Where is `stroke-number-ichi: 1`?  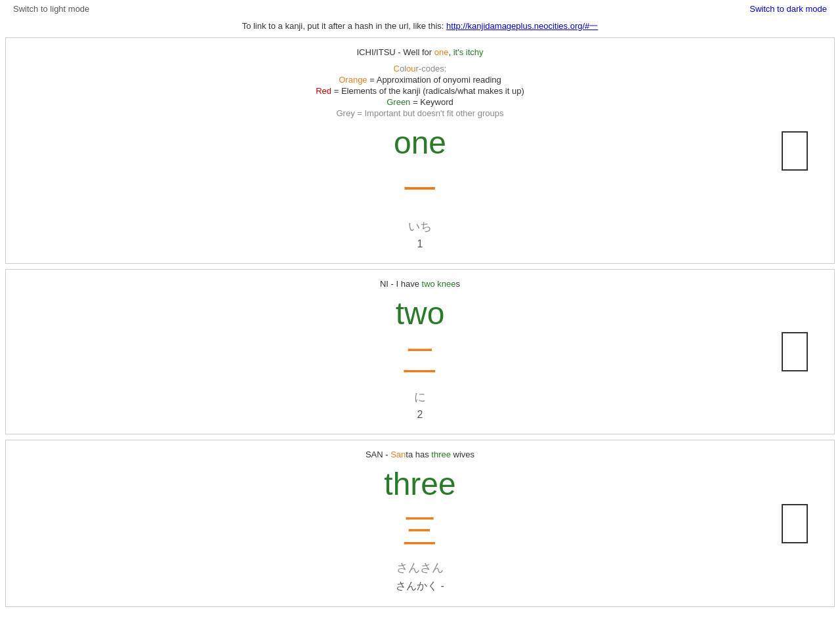
stroke-number-ichi: 1 is located at coordinates (420, 244).